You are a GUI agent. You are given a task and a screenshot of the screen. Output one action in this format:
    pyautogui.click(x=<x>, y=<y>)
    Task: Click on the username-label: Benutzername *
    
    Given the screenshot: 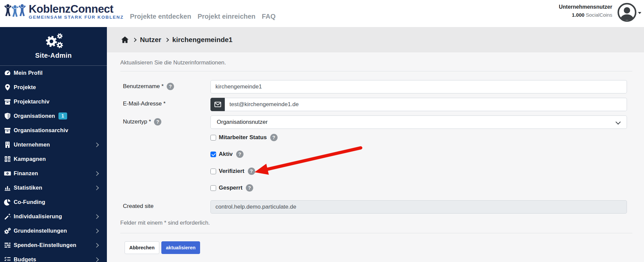 What is the action you would take?
    pyautogui.click(x=143, y=86)
    